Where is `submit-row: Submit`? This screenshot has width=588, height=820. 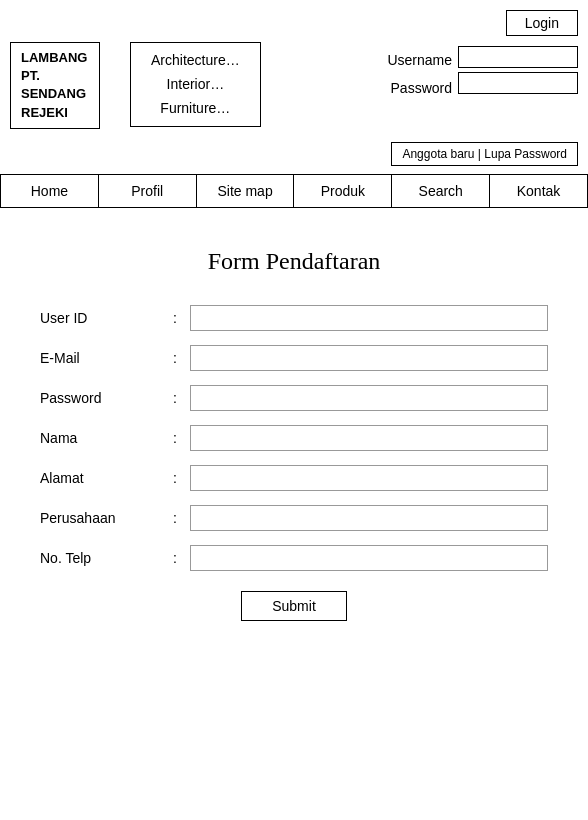
submit-row: Submit is located at coordinates (294, 606).